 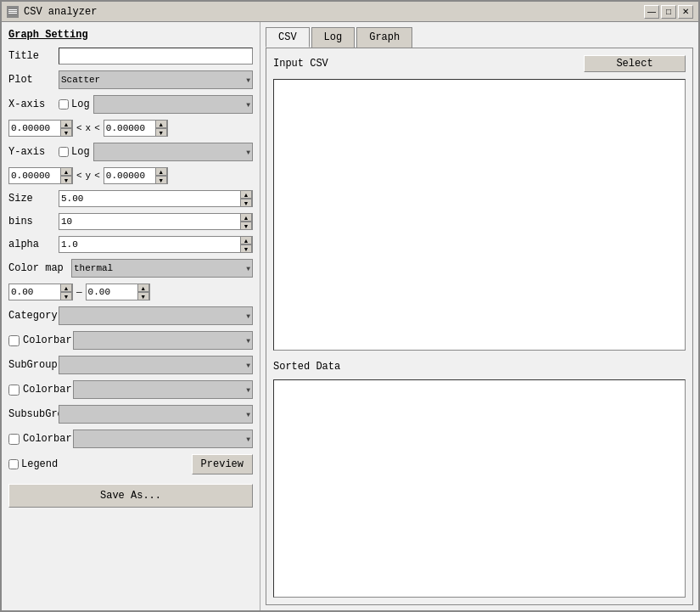 What do you see at coordinates (143, 292) in the screenshot?
I see `range-max-spinbox-btns: ▲ ▼` at bounding box center [143, 292].